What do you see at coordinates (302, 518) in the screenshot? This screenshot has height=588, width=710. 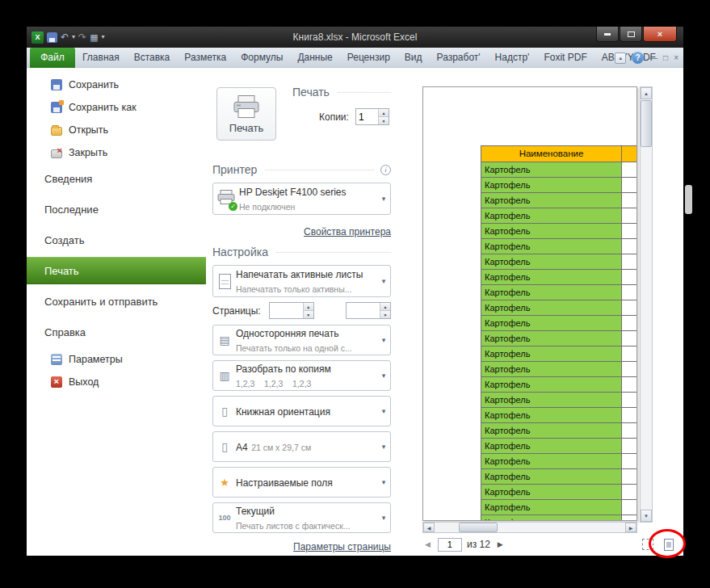 I see `setting-dropdown: 100 Текущий Печать листов с фактическ...…` at bounding box center [302, 518].